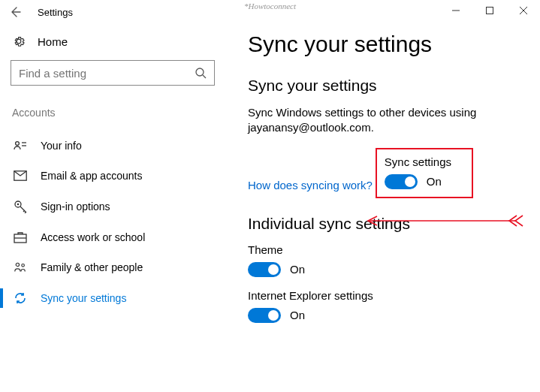  I want to click on sidebar-item-label: Access work or school, so click(93, 237).